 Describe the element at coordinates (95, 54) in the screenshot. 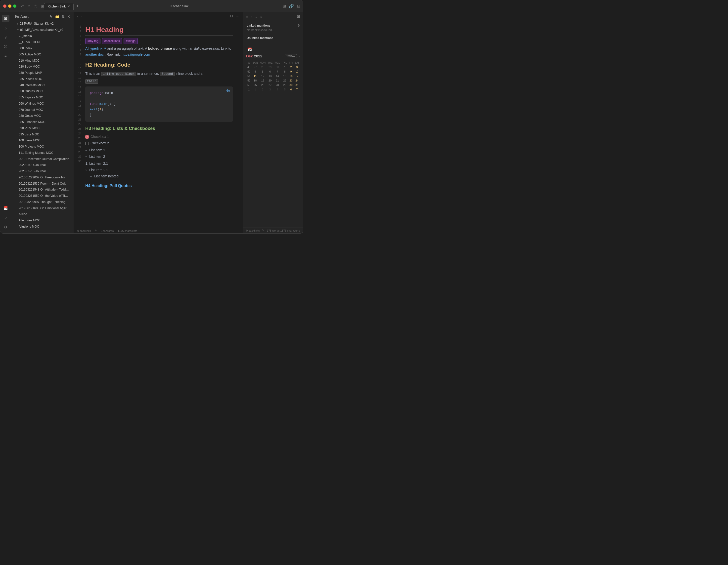

I see `hyperlink-2: another doc` at that location.